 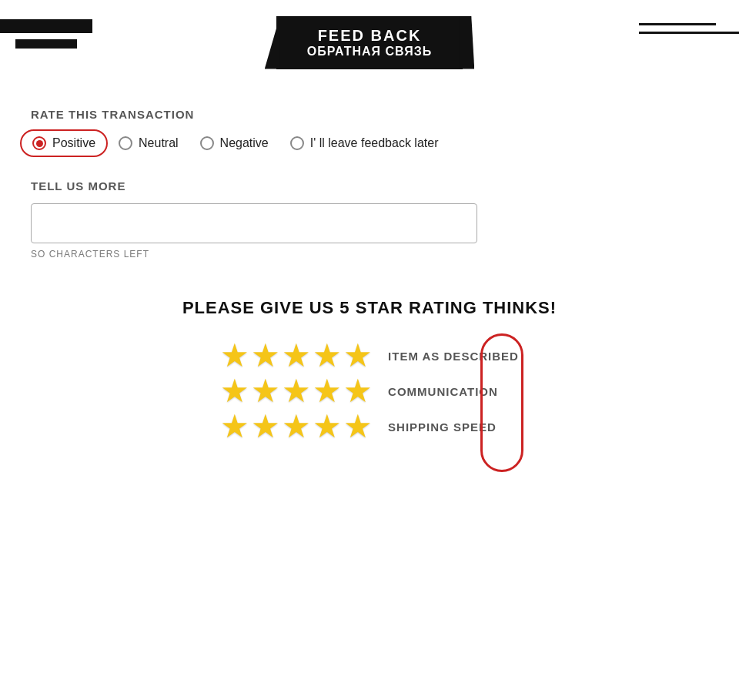 What do you see at coordinates (297, 143) in the screenshot?
I see `radio-circle-later` at bounding box center [297, 143].